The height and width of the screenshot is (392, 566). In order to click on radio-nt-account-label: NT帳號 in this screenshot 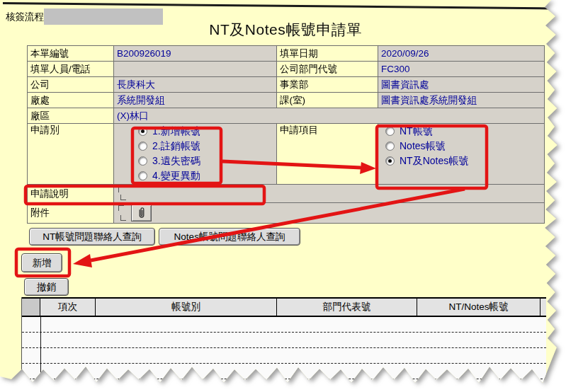, I will do `click(417, 132)`.